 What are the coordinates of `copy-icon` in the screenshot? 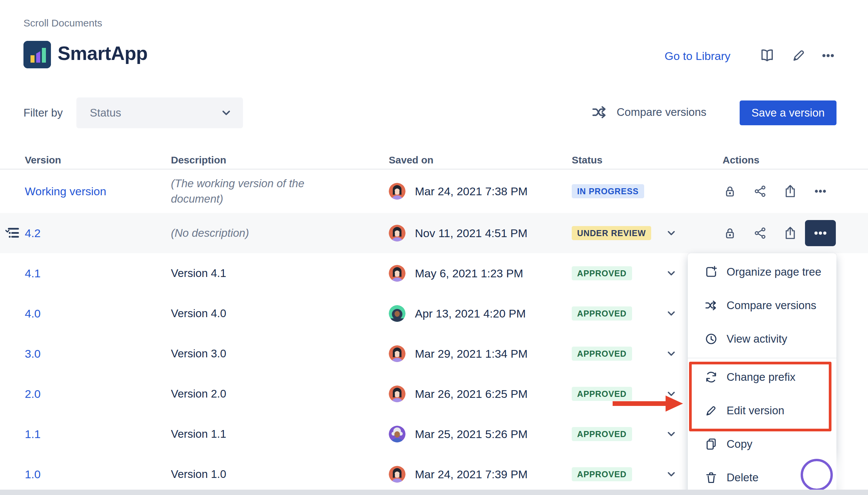 It's located at (711, 444).